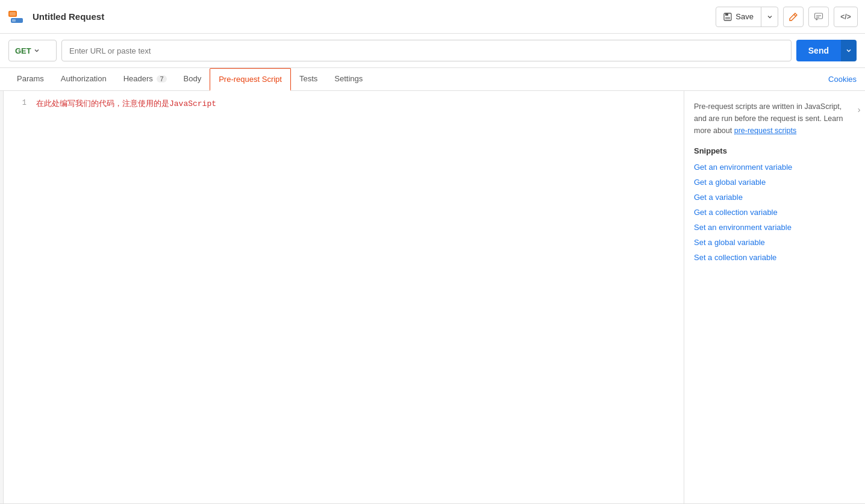  What do you see at coordinates (769, 17) in the screenshot?
I see `save-dropdown-arrow` at bounding box center [769, 17].